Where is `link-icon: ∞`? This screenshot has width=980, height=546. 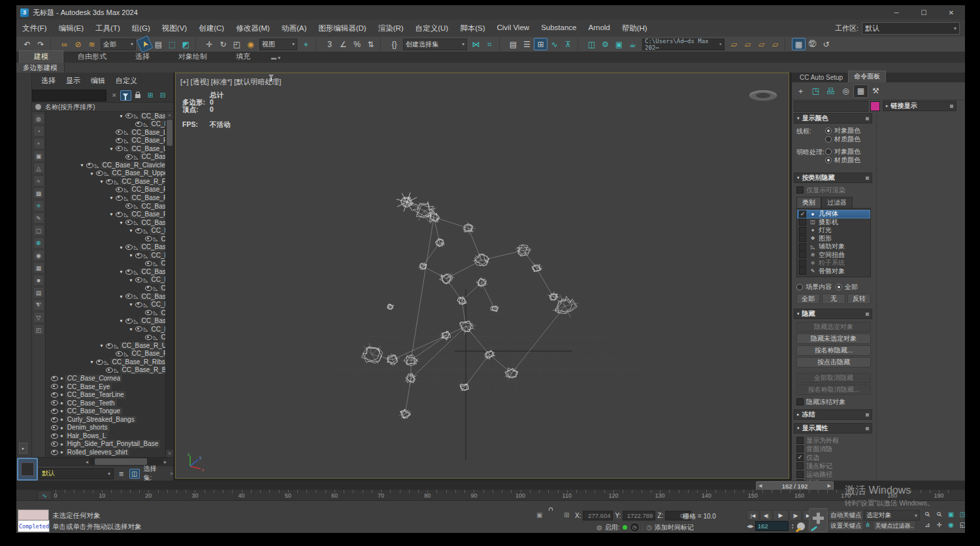 link-icon: ∞ is located at coordinates (64, 44).